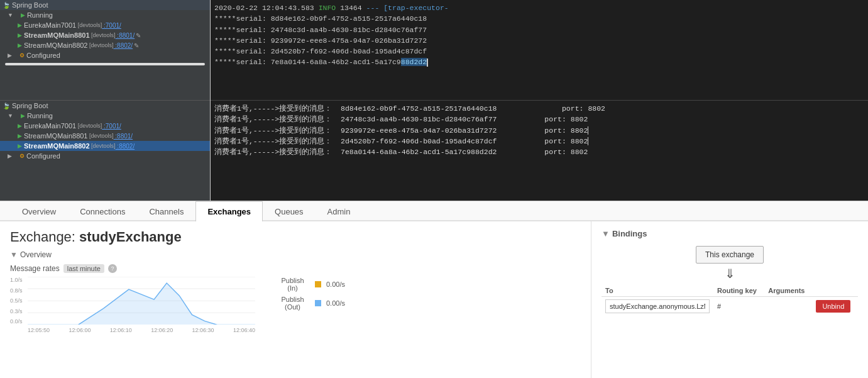 The height and width of the screenshot is (378, 868). What do you see at coordinates (19, 301) in the screenshot?
I see `chart-labels-y: 1.0/s 0.8/s 0.5/s 0.3/s 0.0/s` at bounding box center [19, 301].